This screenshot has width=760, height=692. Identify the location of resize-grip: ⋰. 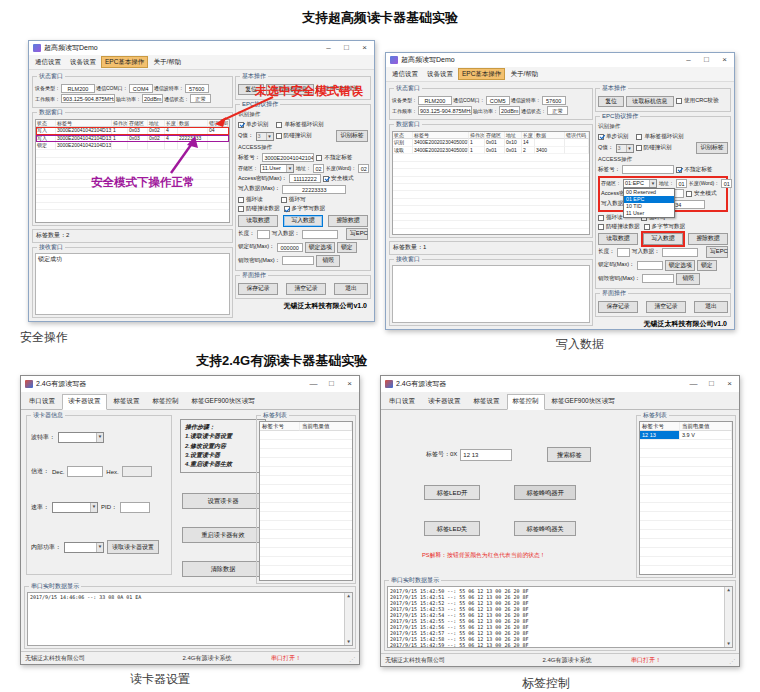
(354, 658).